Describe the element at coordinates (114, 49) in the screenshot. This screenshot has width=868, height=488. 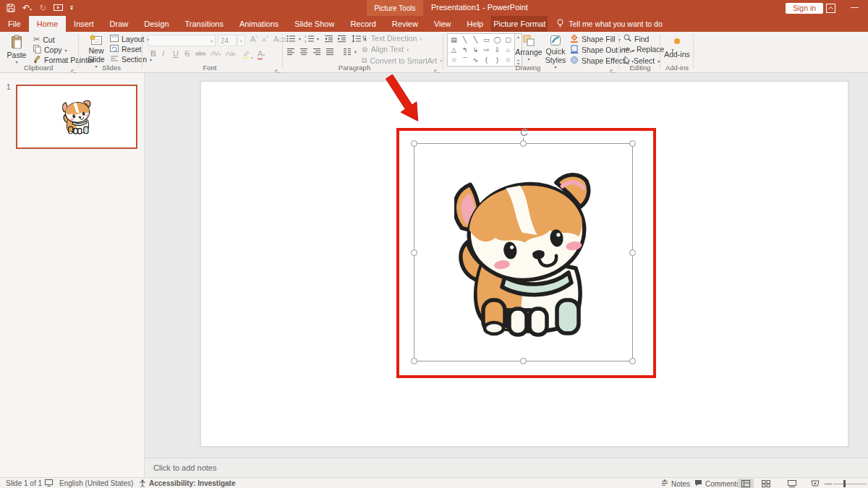
I see `reset-icon` at that location.